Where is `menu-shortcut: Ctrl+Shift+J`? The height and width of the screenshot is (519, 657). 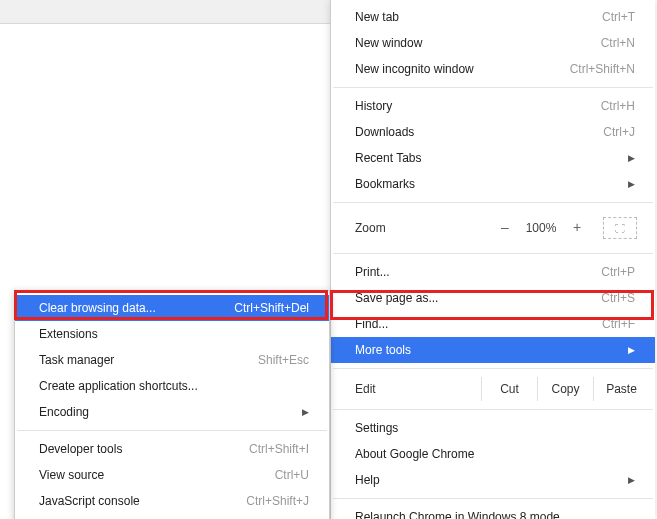
menu-shortcut: Ctrl+Shift+J is located at coordinates (278, 501).